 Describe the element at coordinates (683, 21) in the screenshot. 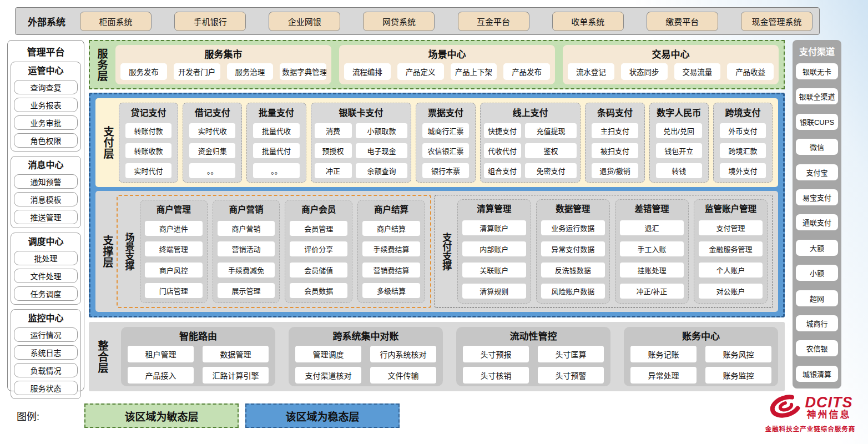

I see `external-system-button: 缴费平台` at that location.